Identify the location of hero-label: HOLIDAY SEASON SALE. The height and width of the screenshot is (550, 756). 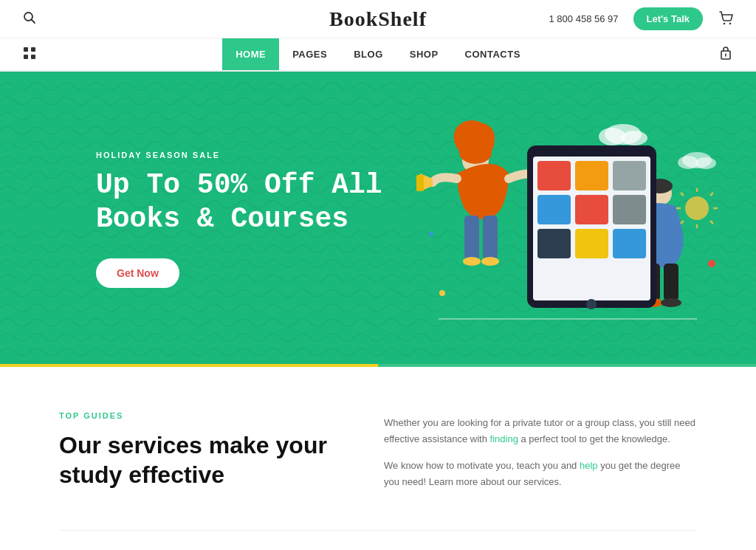
(426, 155).